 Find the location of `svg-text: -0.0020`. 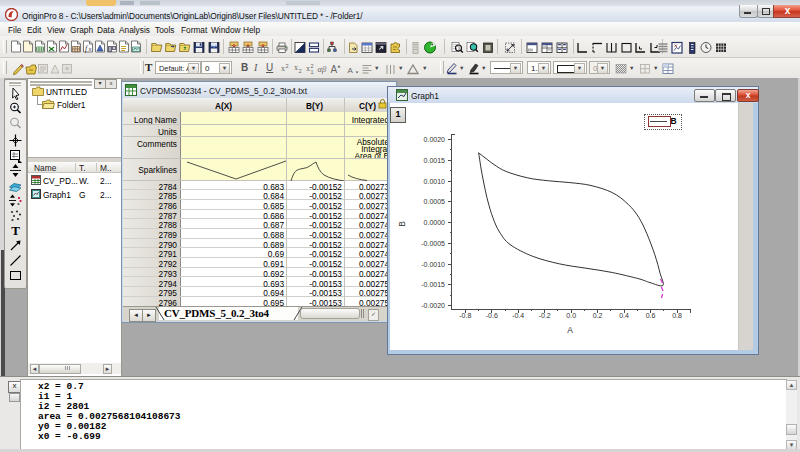

svg-text: -0.0020 is located at coordinates (433, 306).